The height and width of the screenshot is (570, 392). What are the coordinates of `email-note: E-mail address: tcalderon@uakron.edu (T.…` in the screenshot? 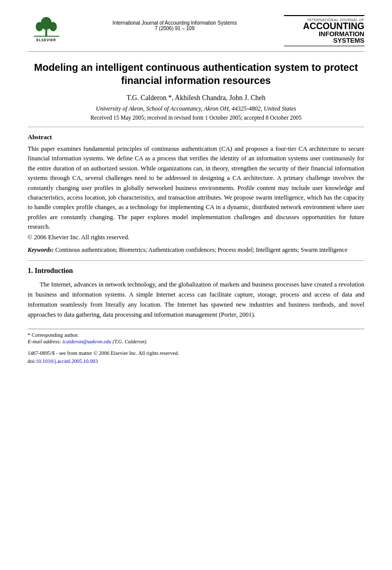 It's located at (196, 342).